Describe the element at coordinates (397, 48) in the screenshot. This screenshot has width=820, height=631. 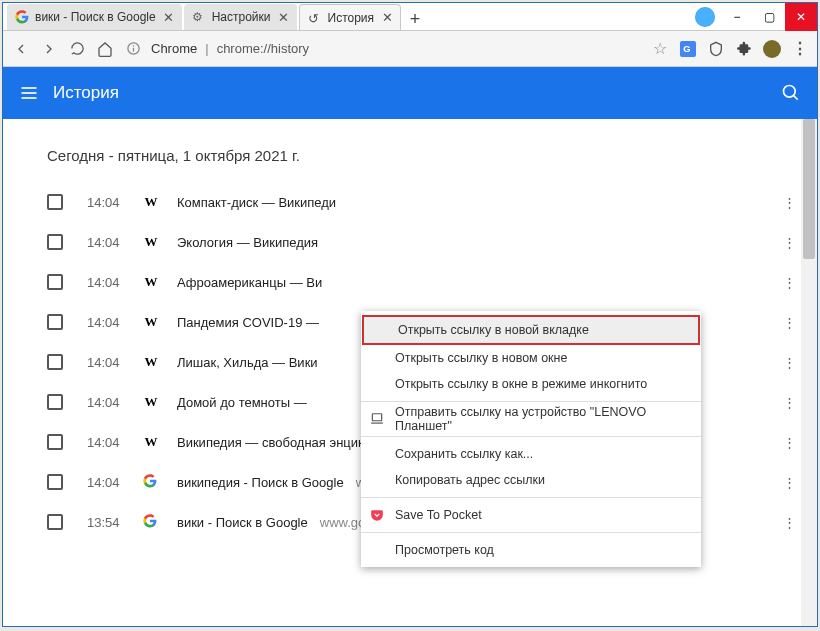
I see `address-bar: Chrome | chrome://history` at that location.